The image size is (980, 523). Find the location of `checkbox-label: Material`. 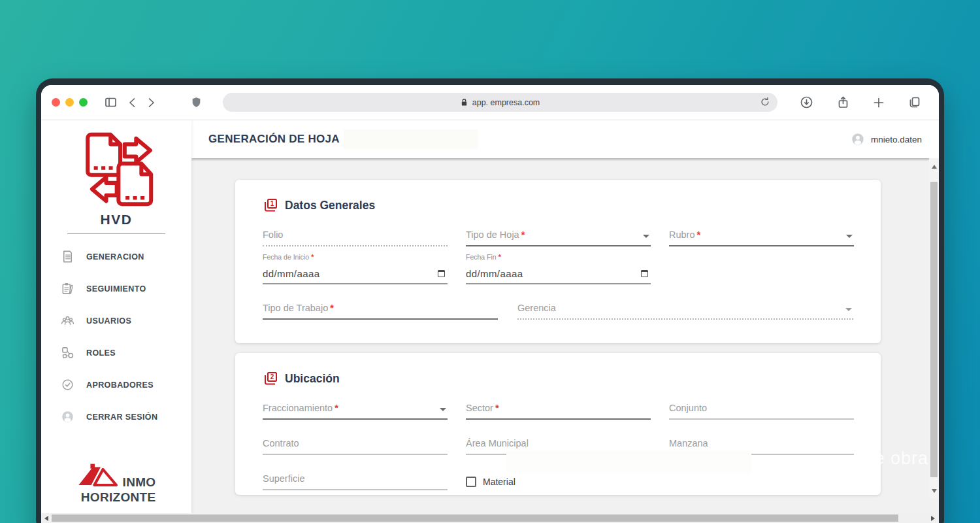

checkbox-label: Material is located at coordinates (499, 482).